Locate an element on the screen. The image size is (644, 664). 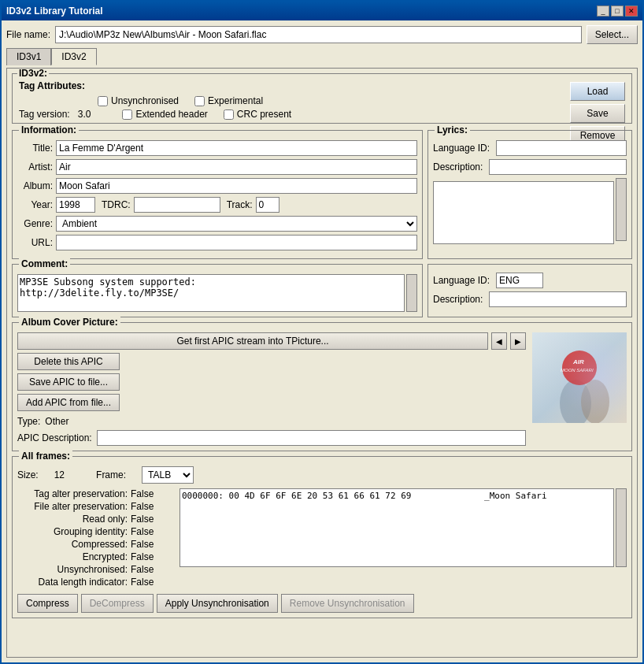
attr-grouping-value: False is located at coordinates (142, 532).